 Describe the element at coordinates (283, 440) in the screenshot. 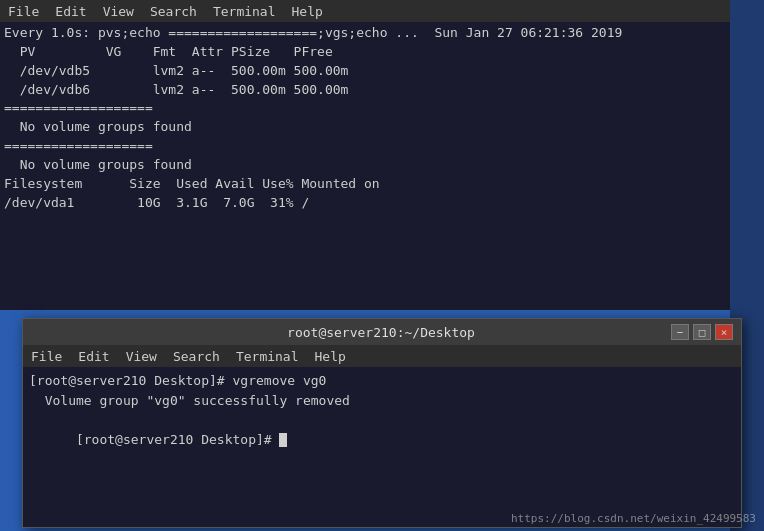

I see `text-cursor` at that location.